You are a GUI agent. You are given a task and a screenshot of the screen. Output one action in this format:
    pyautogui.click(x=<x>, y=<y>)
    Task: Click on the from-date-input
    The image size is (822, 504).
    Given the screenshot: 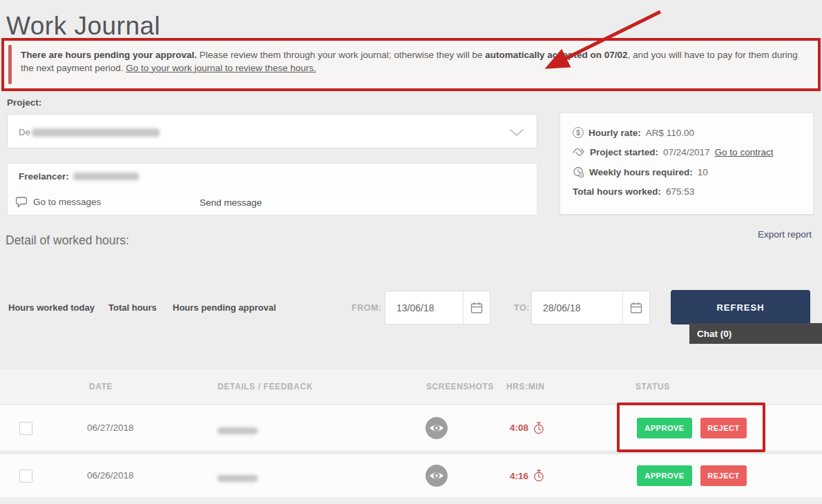 What is the action you would take?
    pyautogui.click(x=424, y=308)
    